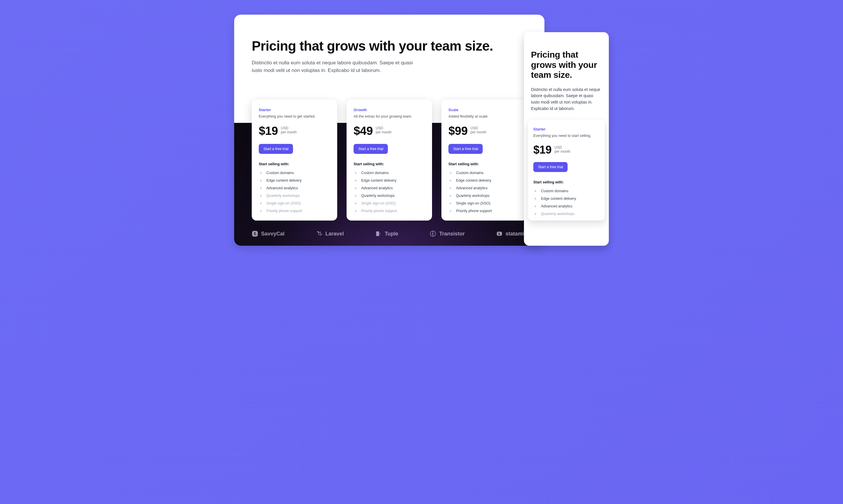 Image resolution: width=843 pixels, height=504 pixels. Describe the element at coordinates (484, 211) in the screenshot. I see `feature-item: + Priority phone support` at that location.